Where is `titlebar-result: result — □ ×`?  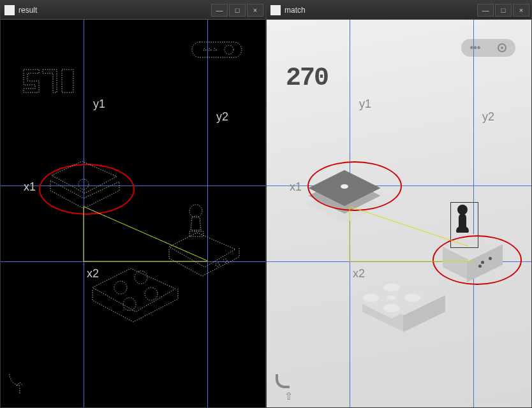
titlebar-result: result — □ × is located at coordinates (133, 10).